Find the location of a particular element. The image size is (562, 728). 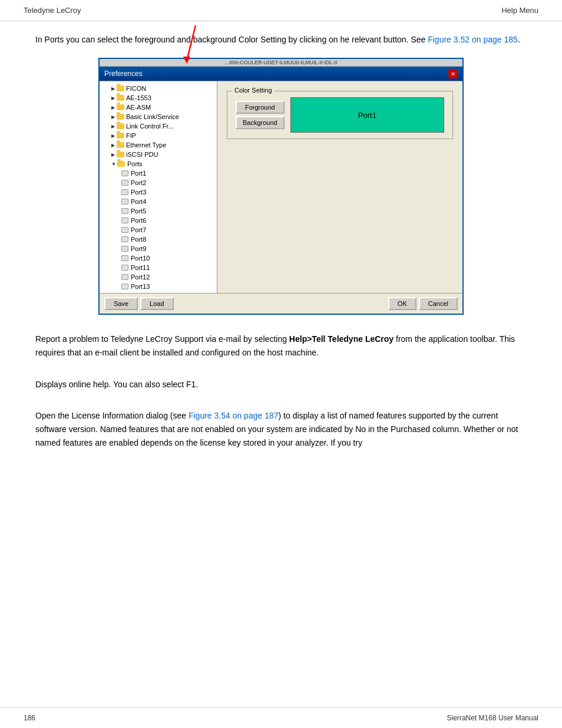

folder-icon-ports is located at coordinates (121, 164).